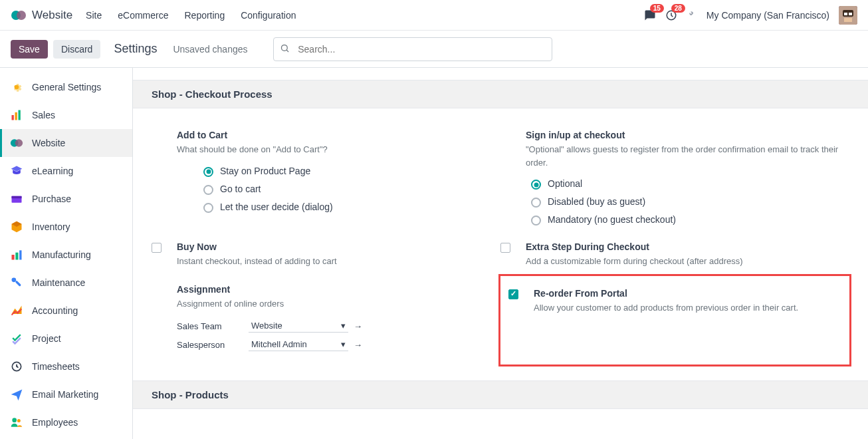  Describe the element at coordinates (685, 220) in the screenshot. I see `radio-mandatory: Mandatory (no guest checkout)` at that location.